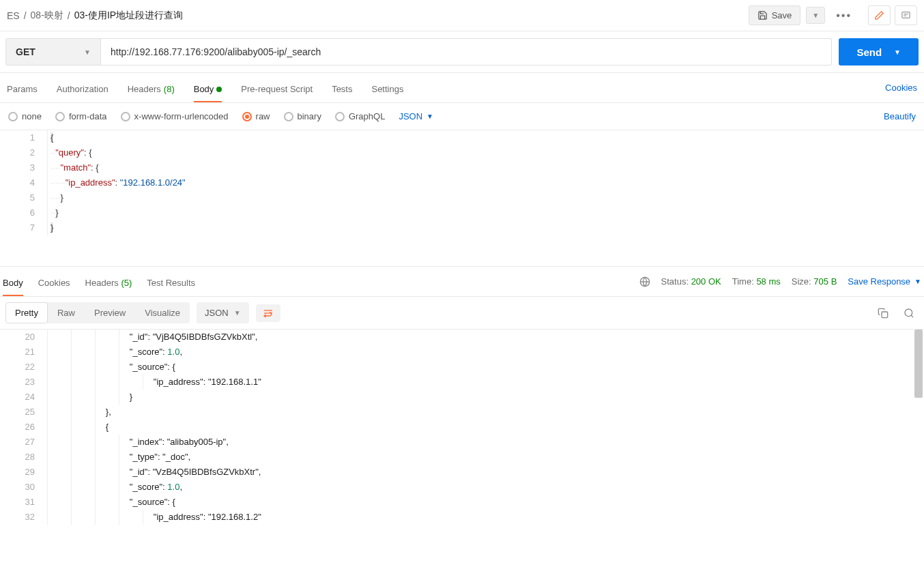 This screenshot has height=567, width=924. I want to click on response-tab-headers: Headers (5), so click(109, 285).